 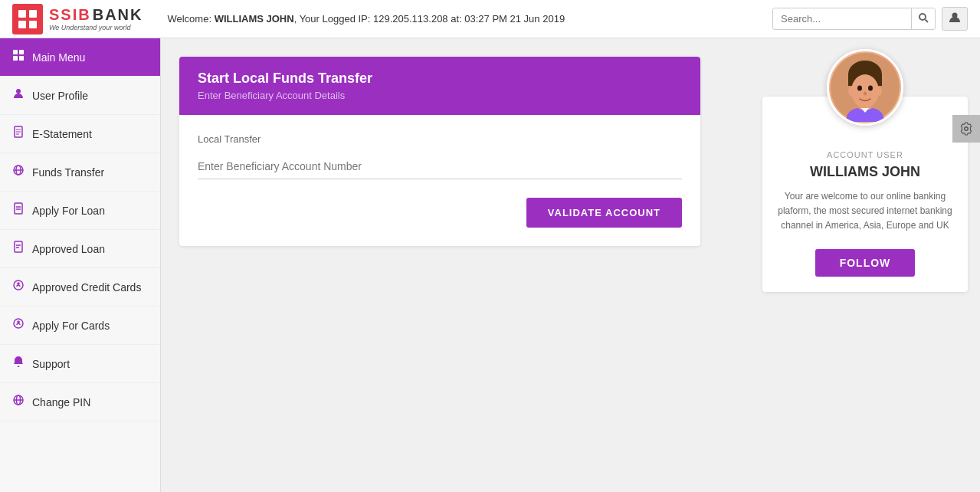 What do you see at coordinates (371, 18) in the screenshot?
I see `ip-text: , Your Logged IP: 129.205.113.208` at bounding box center [371, 18].